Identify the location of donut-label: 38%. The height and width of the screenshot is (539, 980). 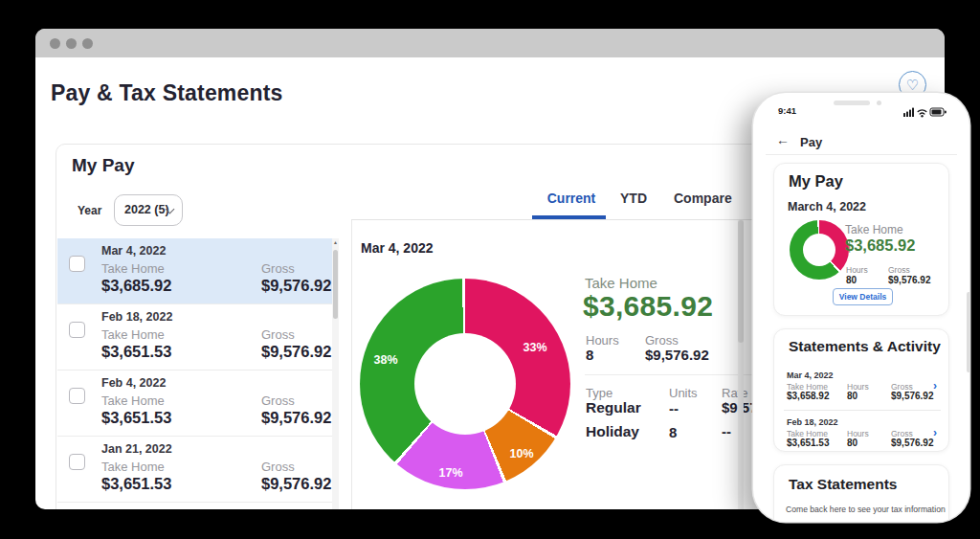
(385, 360).